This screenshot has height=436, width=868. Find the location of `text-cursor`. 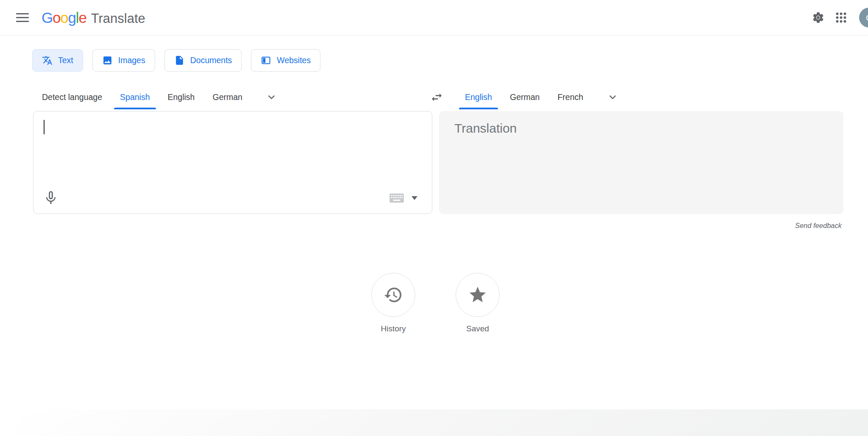

text-cursor is located at coordinates (44, 127).